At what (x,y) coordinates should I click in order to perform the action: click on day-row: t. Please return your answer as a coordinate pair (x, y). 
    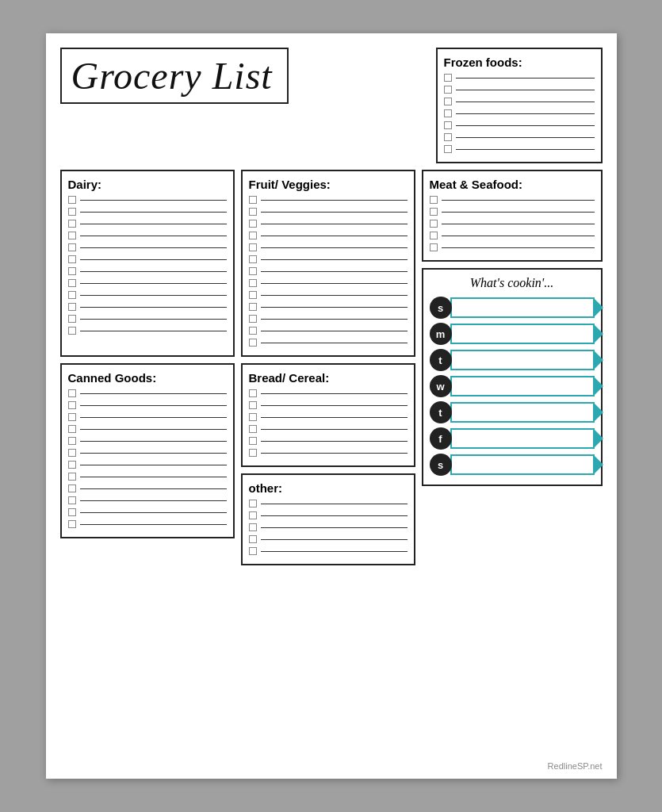
    Looking at the image, I should click on (512, 412).